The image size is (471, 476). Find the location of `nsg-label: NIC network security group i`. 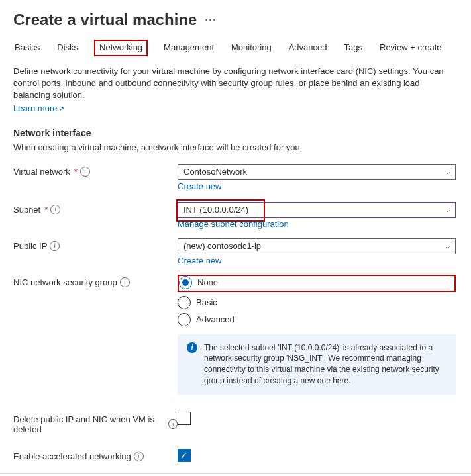

nsg-label: NIC network security group i is located at coordinates (95, 281).